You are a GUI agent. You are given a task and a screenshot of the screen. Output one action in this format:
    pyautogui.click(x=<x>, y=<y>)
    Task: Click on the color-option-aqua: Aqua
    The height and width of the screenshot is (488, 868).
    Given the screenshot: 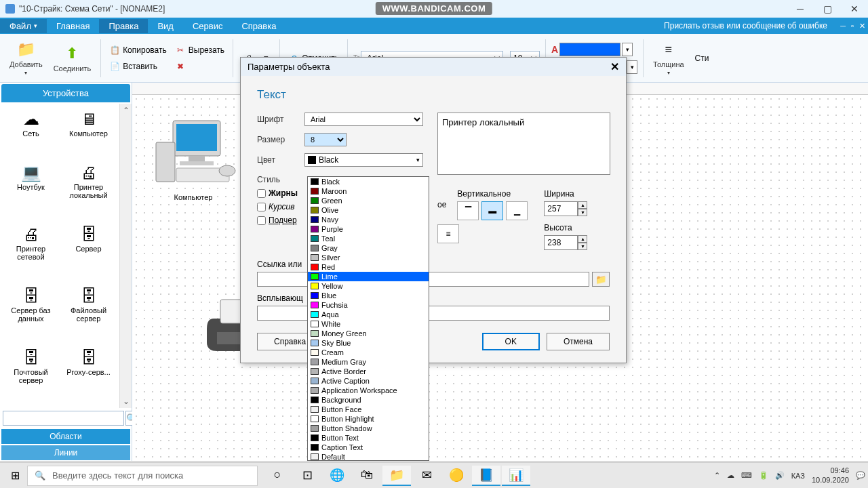 What is the action you would take?
    pyautogui.click(x=368, y=314)
    